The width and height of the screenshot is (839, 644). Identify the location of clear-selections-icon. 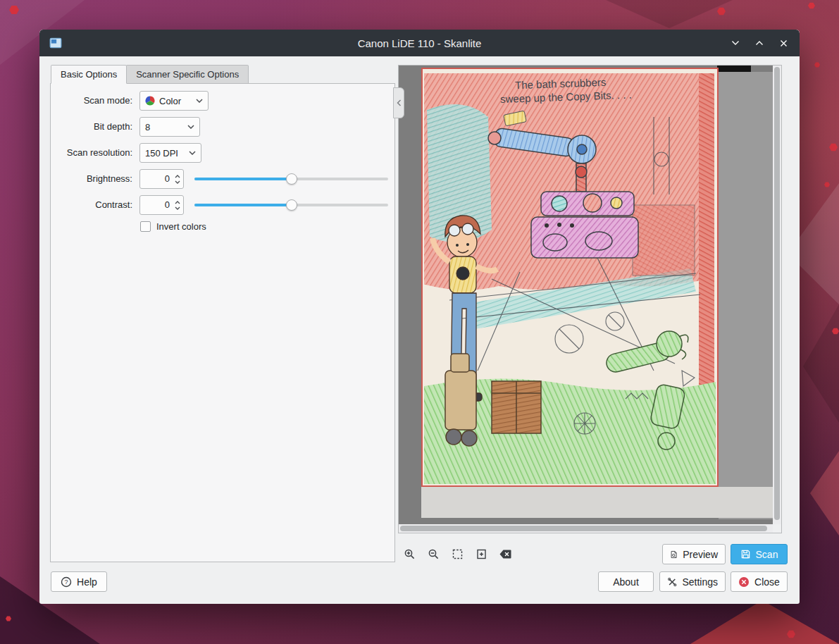
(506, 554).